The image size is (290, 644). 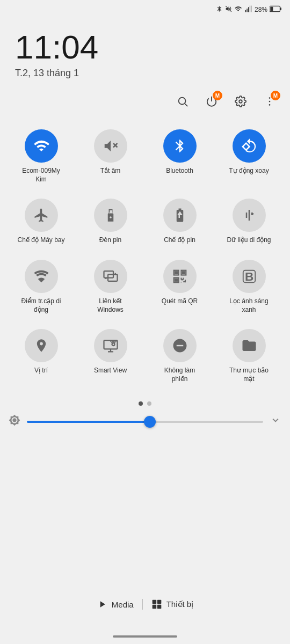 What do you see at coordinates (15, 422) in the screenshot?
I see `brightness-icon` at bounding box center [15, 422].